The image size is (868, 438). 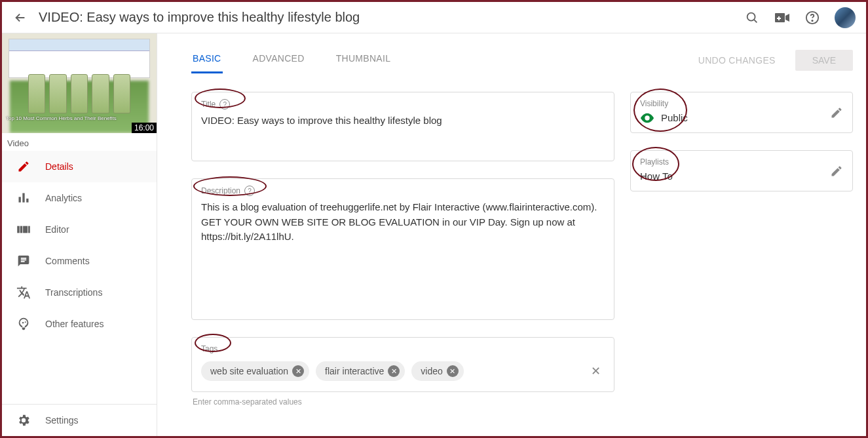 I want to click on tags-chips: web site evaluation✕flair interactive✕vi…, so click(x=403, y=370).